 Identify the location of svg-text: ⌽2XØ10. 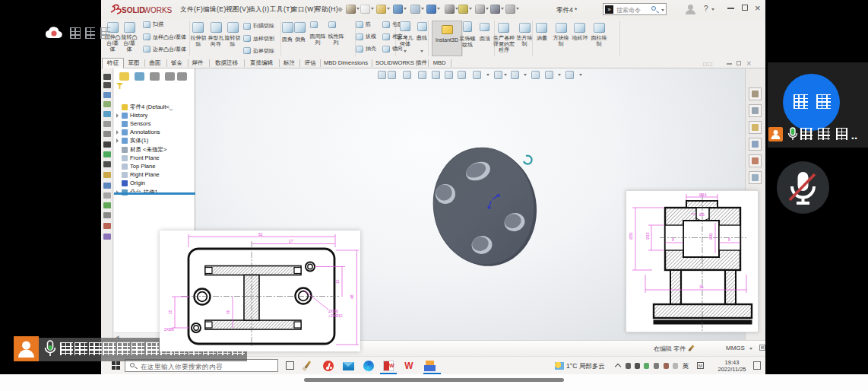
(336, 316).